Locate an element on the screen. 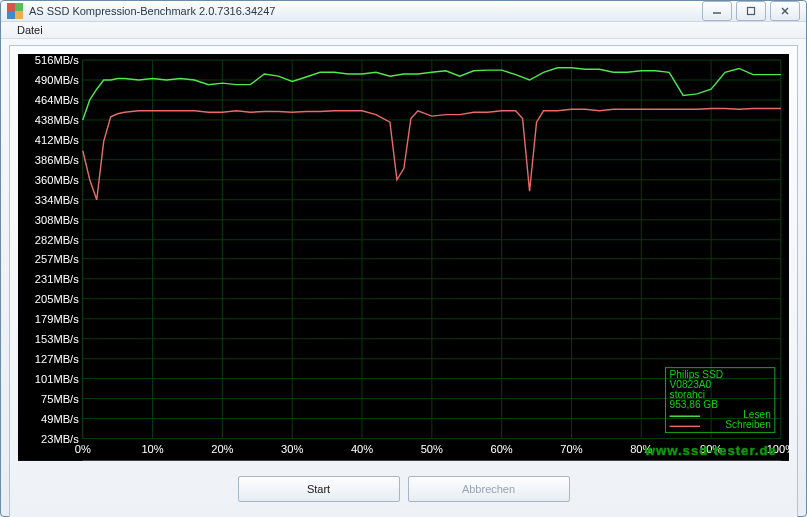  menu-file: Datei is located at coordinates (30, 30).